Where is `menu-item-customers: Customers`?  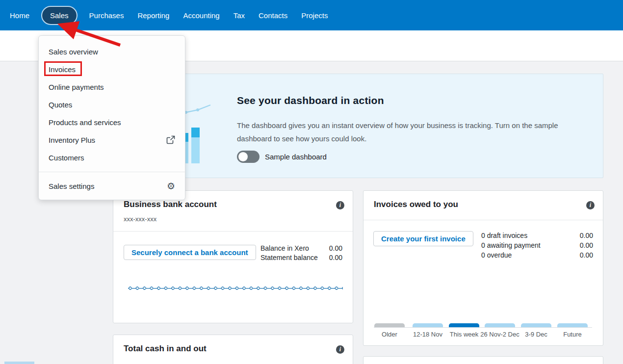 menu-item-customers: Customers is located at coordinates (112, 157).